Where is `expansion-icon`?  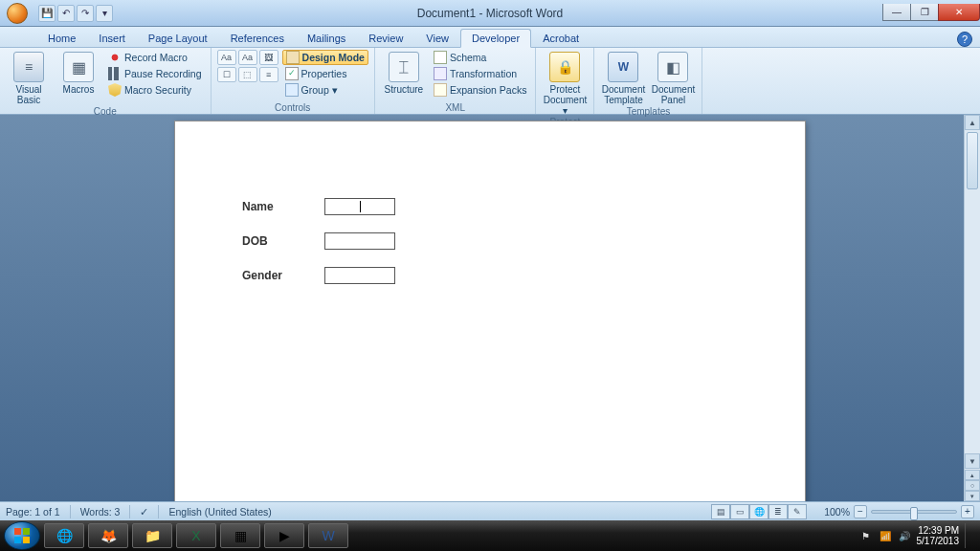
expansion-icon is located at coordinates (440, 90).